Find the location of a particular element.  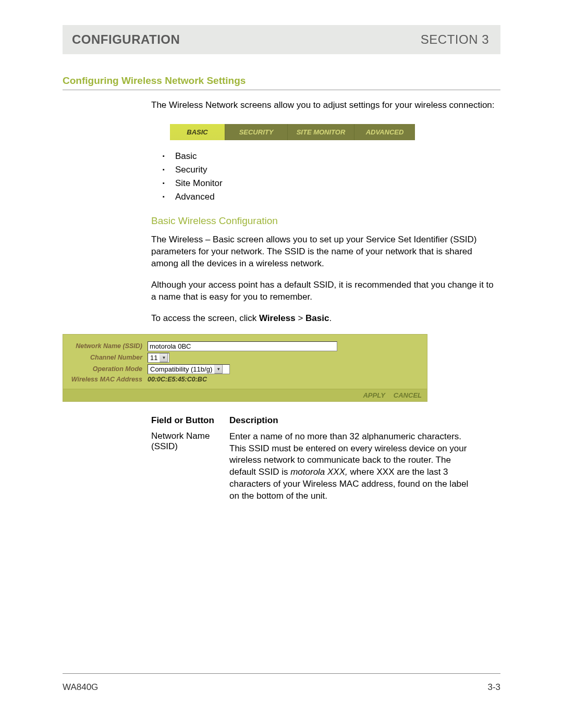

mac-label: Wireless MAC Address is located at coordinates (108, 379).